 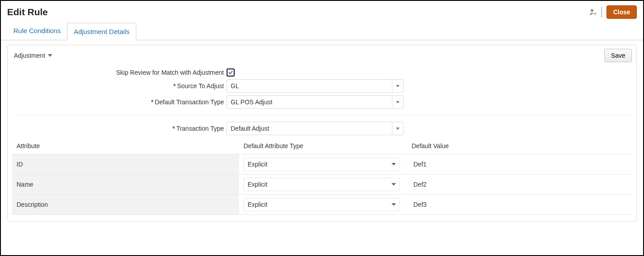 I want to click on adjustment-dropdown: Adjustment, so click(x=33, y=55).